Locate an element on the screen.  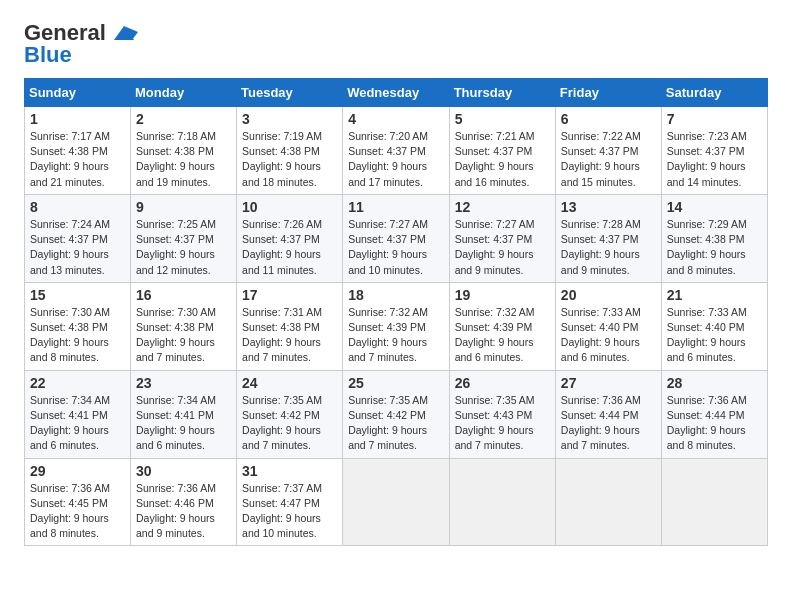
day-number: 27 is located at coordinates (608, 383).